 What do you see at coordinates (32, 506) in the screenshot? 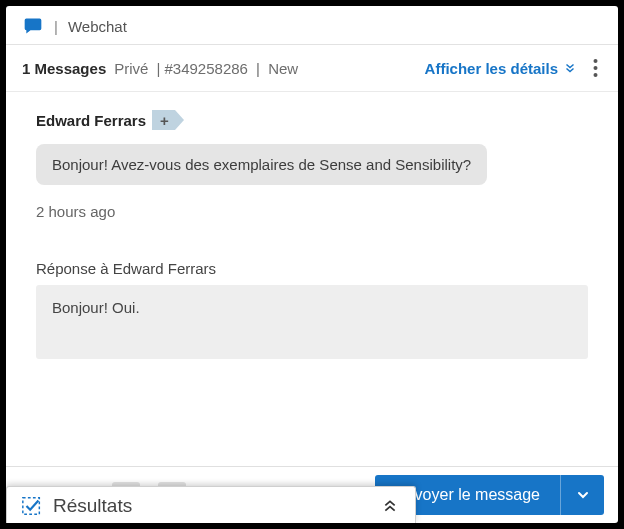
I see `checklist-icon` at bounding box center [32, 506].